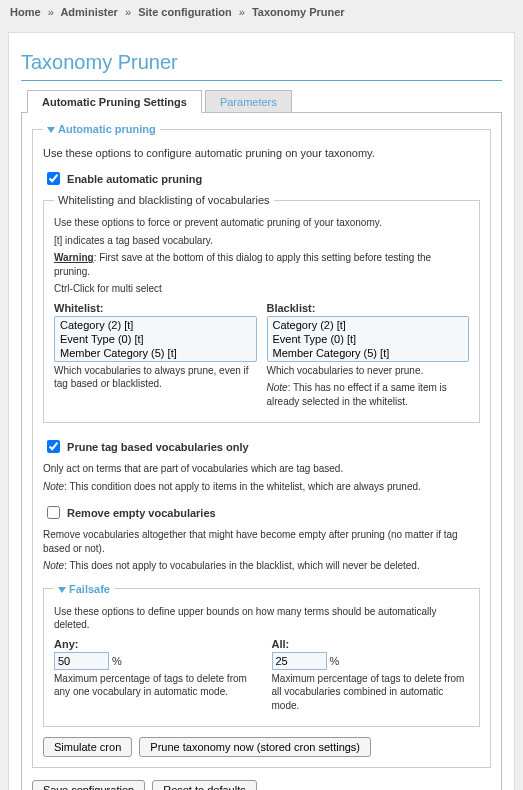 Image resolution: width=523 pixels, height=790 pixels. I want to click on wlbl-line2: [t] indicates a tag based vocabulary., so click(262, 241).